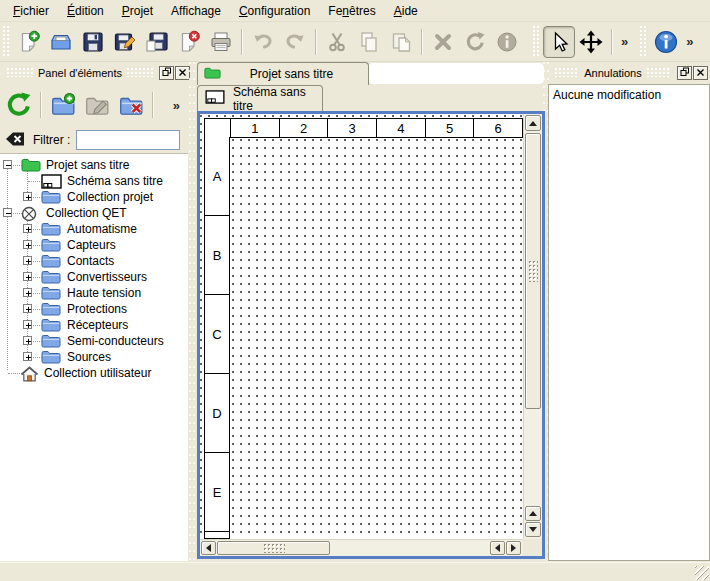  Describe the element at coordinates (94, 229) in the screenshot. I see `tree-item-automatisme: Automatisme` at that location.